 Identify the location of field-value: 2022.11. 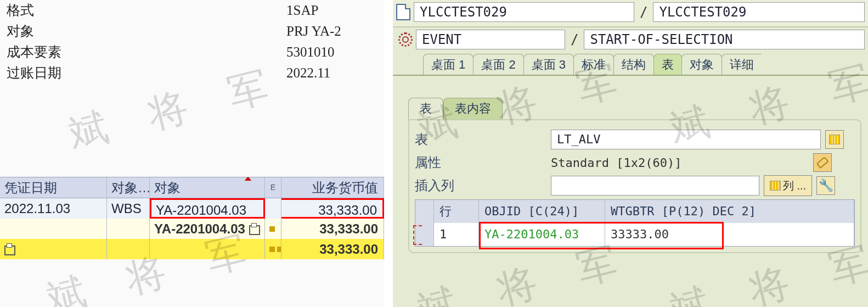
(308, 73).